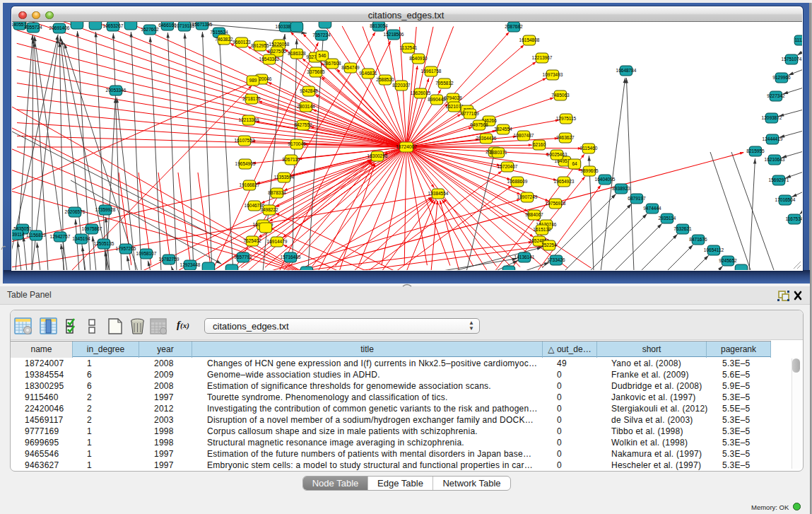  I want to click on svg-text: 8912955, so click(260, 45).